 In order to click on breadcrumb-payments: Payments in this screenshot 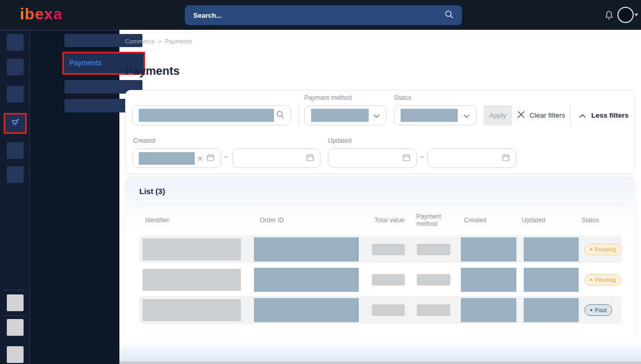, I will do `click(178, 41)`.